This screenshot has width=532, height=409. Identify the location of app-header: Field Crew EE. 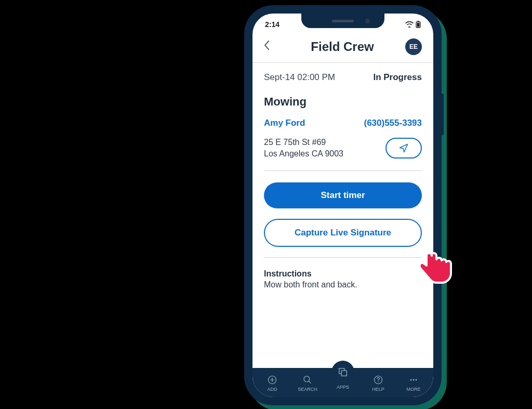
(343, 48).